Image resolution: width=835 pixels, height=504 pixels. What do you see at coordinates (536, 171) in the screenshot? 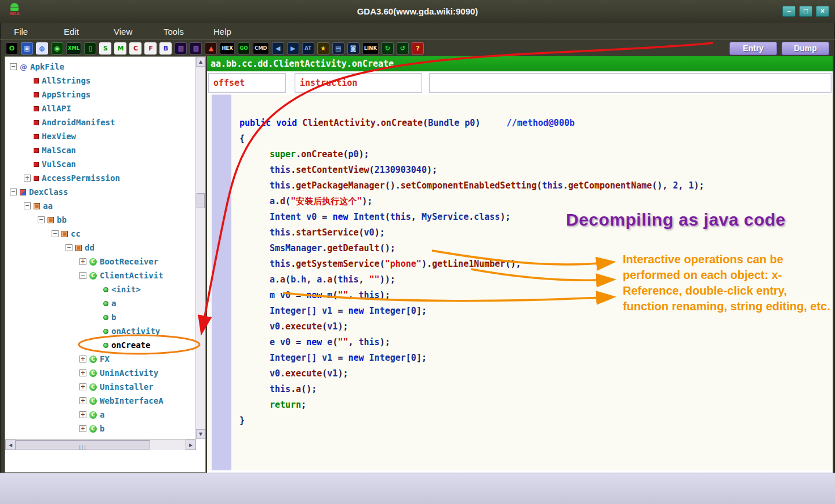
I see `code-line: this.setContentView(2130903040);` at bounding box center [536, 171].